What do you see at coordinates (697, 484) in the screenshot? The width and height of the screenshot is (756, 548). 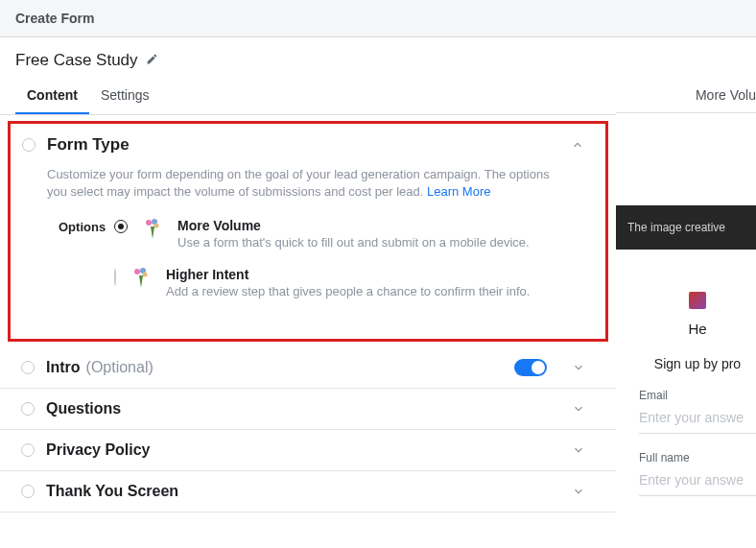 I see `full-name-field: Enter your answe` at bounding box center [697, 484].